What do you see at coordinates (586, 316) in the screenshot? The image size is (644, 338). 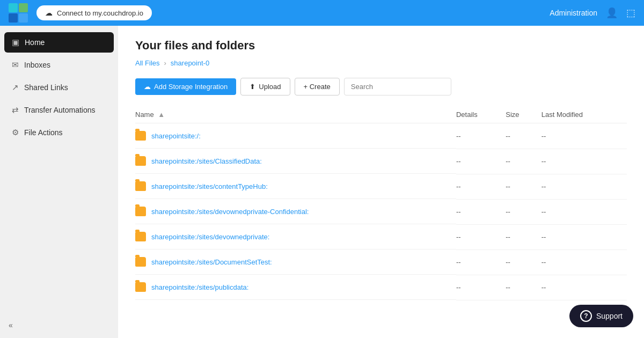 I see `support-circle-icon: ?` at bounding box center [586, 316].